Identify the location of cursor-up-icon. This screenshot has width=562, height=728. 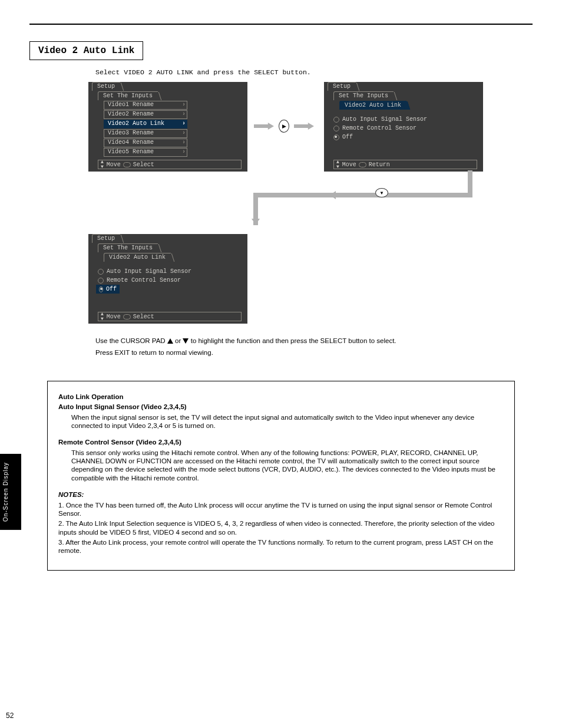
(170, 341).